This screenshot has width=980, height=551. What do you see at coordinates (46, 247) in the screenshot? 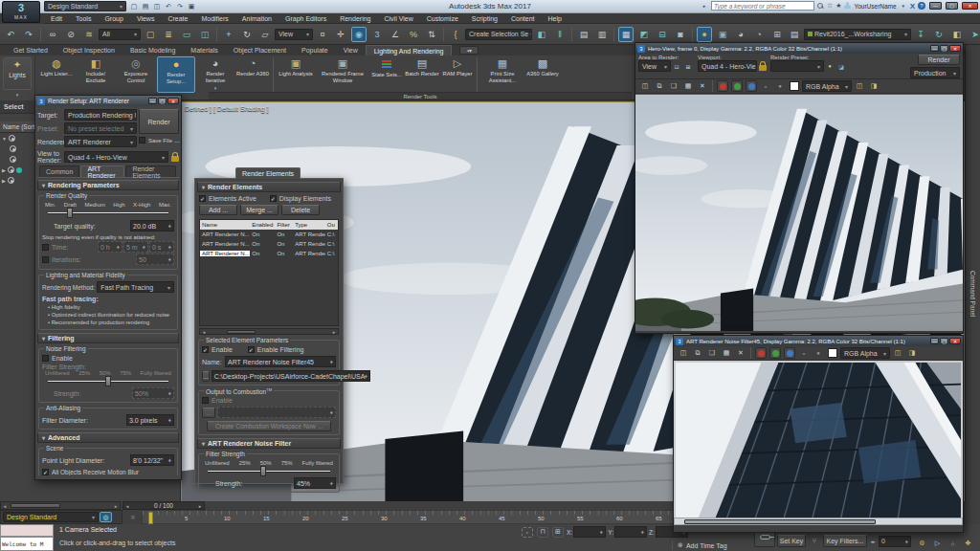
I see `time-checkbox` at bounding box center [46, 247].